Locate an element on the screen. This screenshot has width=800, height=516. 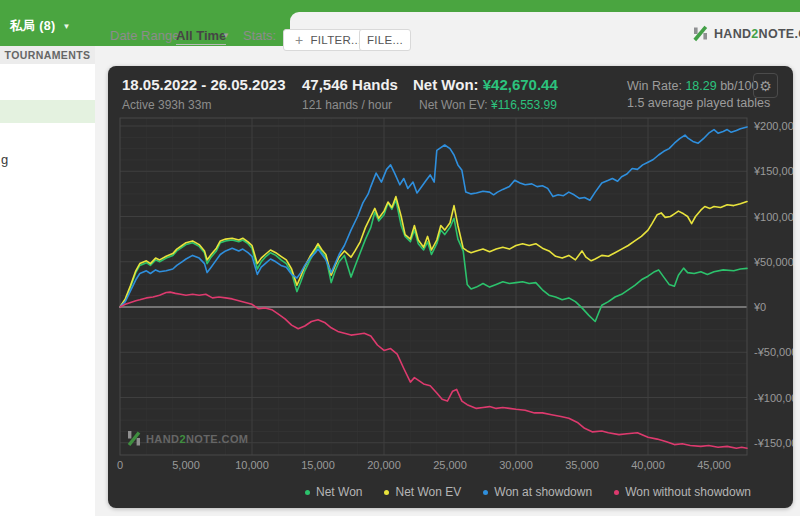
svg-text: -¥100,000 is located at coordinates (774, 398).